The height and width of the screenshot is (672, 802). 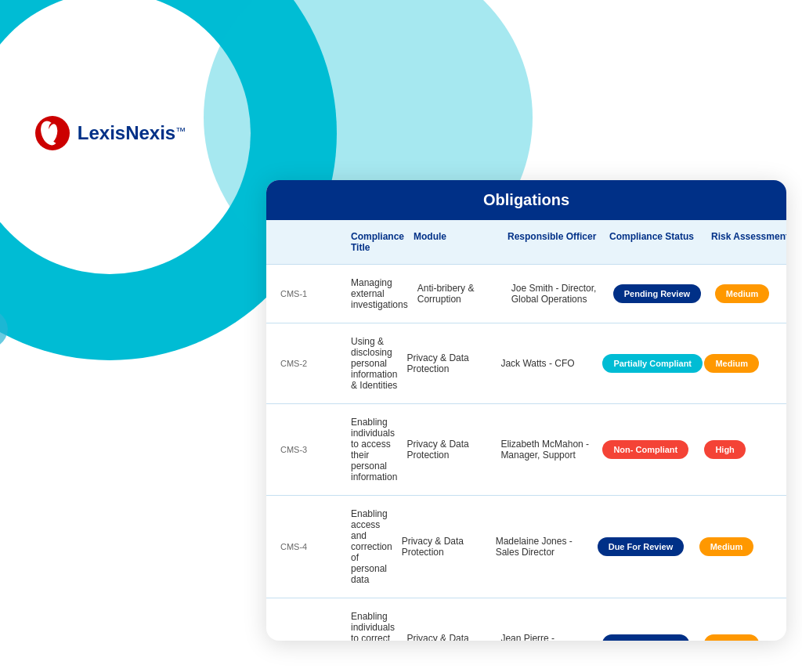 I want to click on cell-module: Anti-bribery & Corruption, so click(x=460, y=294).